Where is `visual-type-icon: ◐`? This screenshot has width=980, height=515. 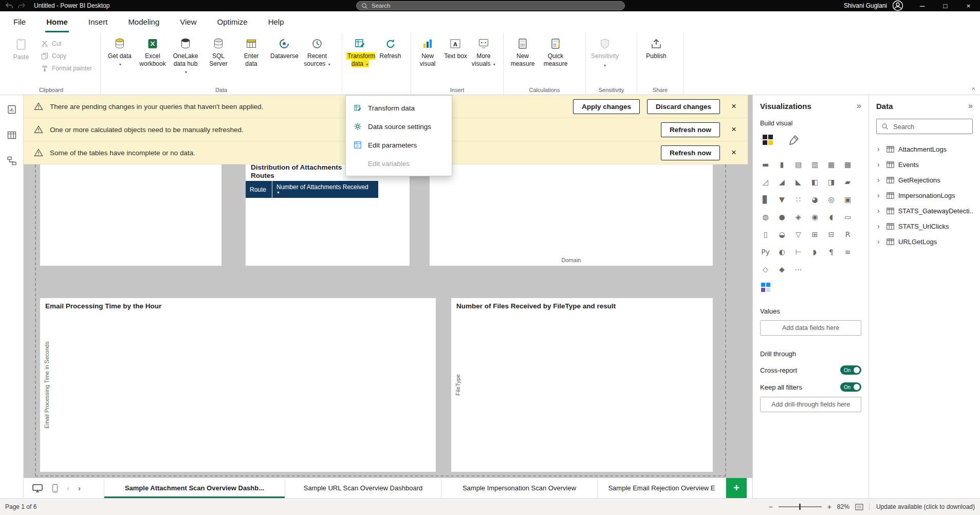 visual-type-icon: ◐ is located at coordinates (782, 252).